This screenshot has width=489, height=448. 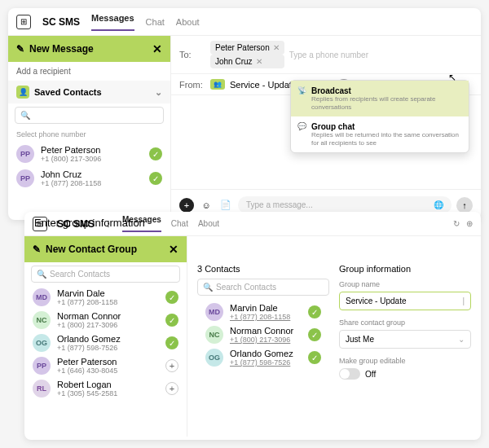 What do you see at coordinates (106, 389) in the screenshot?
I see `contact-row: RL Robert Logan +1 (305) 545-2581 +` at bounding box center [106, 389].